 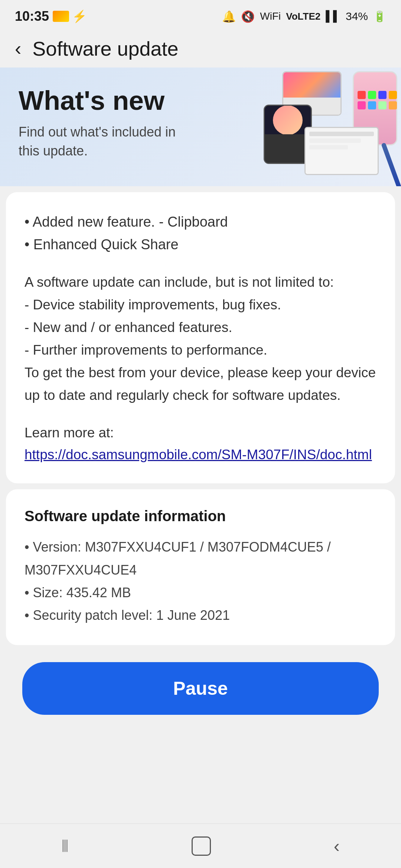 What do you see at coordinates (337, 846) in the screenshot?
I see `back-nav-button: ‹` at bounding box center [337, 846].